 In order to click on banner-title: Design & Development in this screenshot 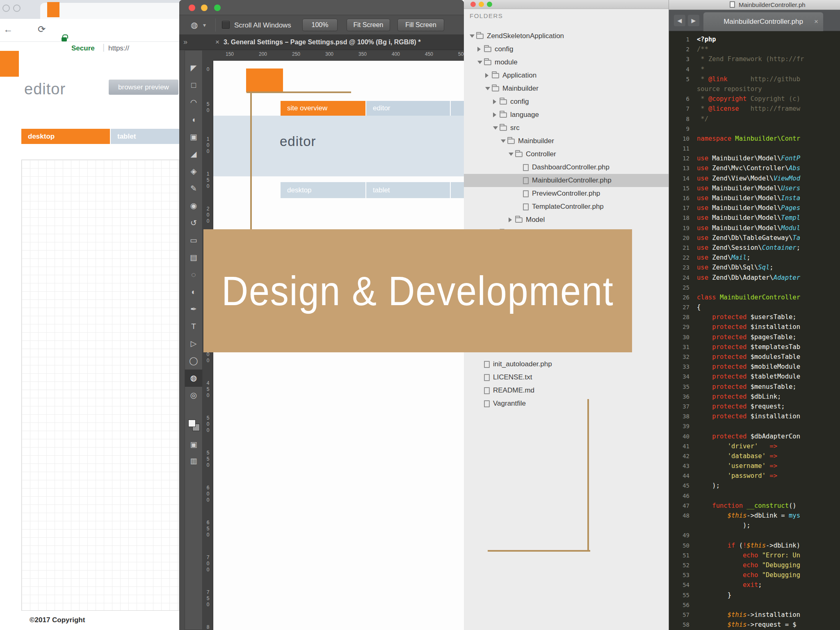, I will do `click(418, 291)`.